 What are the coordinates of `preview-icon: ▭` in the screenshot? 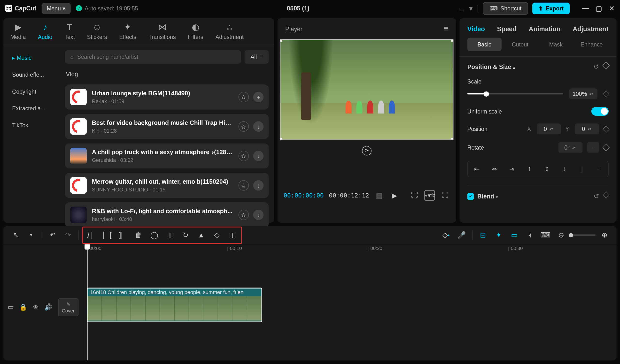 It's located at (514, 235).